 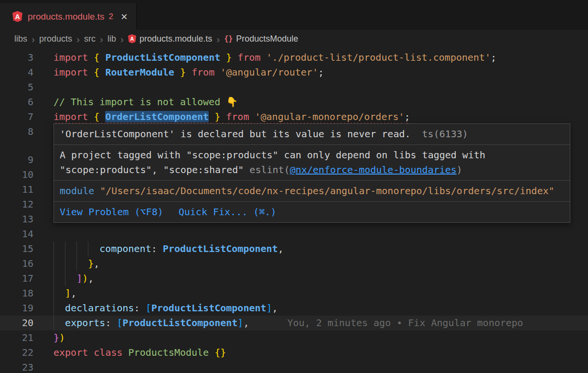 What do you see at coordinates (275, 57) in the screenshot?
I see `code-text: import { ProductListComponent } from './…` at bounding box center [275, 57].